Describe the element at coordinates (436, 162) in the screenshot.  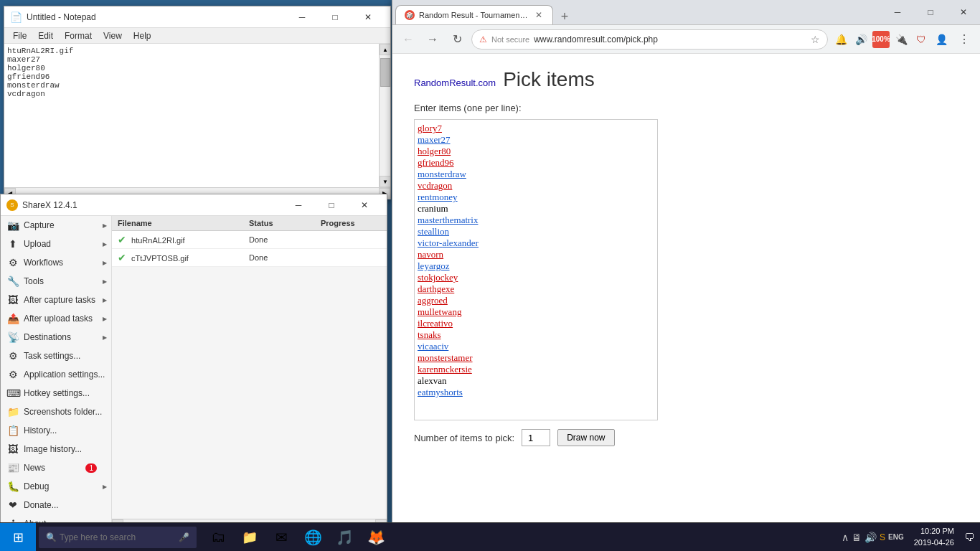
I see `item-gfriend96: gfriend96` at that location.